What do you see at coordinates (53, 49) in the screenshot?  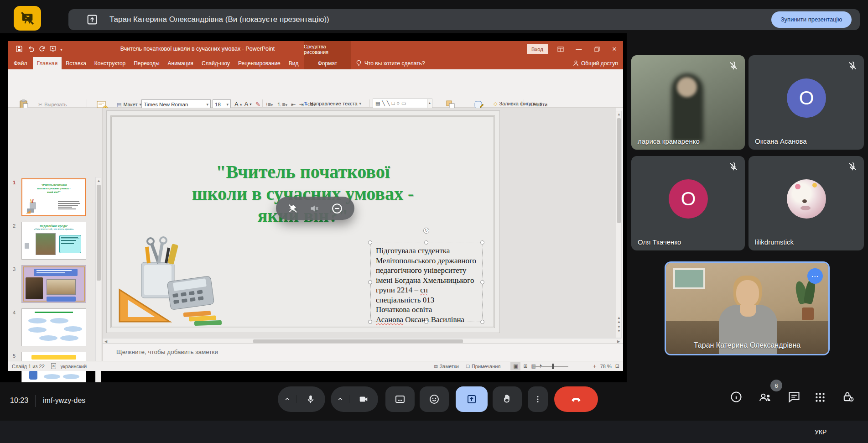 I see `start-slideshow-icon` at bounding box center [53, 49].